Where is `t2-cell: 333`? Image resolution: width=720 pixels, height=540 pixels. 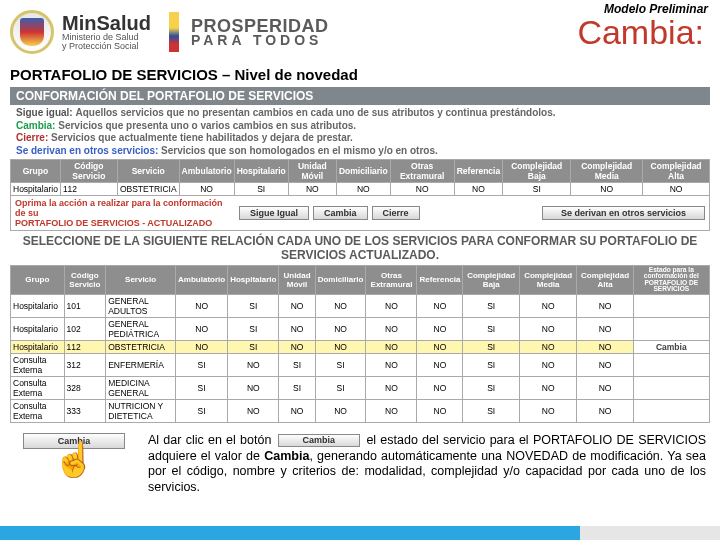 t2-cell: 333 is located at coordinates (85, 410).